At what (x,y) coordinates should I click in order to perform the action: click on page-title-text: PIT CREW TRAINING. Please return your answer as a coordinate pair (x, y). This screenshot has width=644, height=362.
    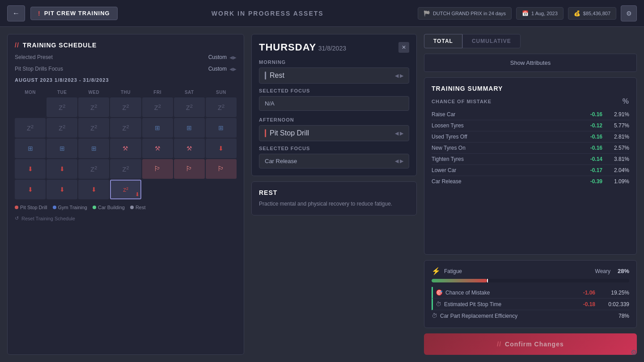
    Looking at the image, I should click on (77, 13).